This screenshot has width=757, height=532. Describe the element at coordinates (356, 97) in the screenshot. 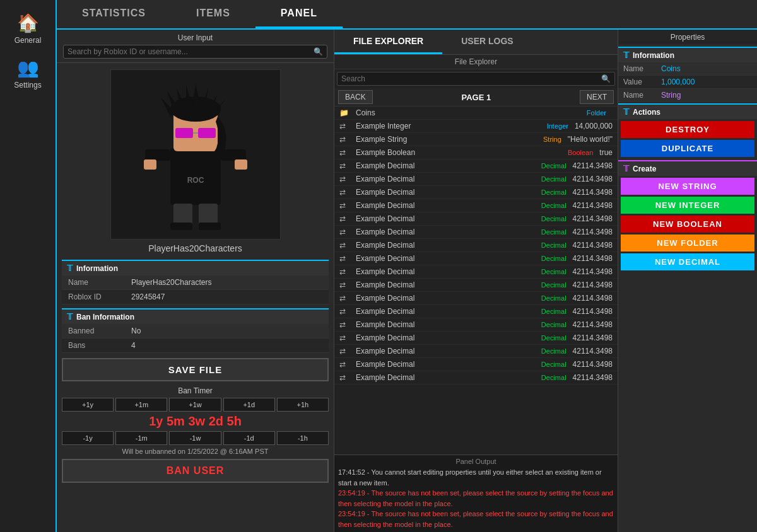

I see `back-button: BACK` at that location.